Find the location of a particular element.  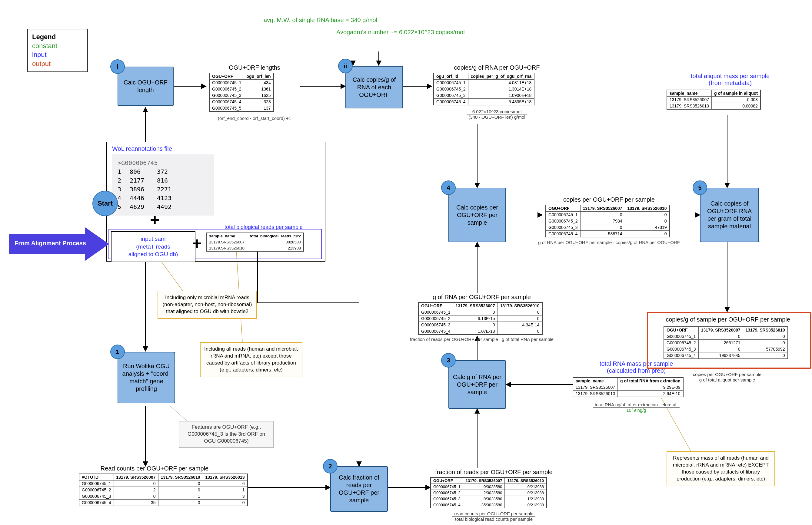

rna-mass-note: Represents mass of all reads (human and … is located at coordinates (721, 468).